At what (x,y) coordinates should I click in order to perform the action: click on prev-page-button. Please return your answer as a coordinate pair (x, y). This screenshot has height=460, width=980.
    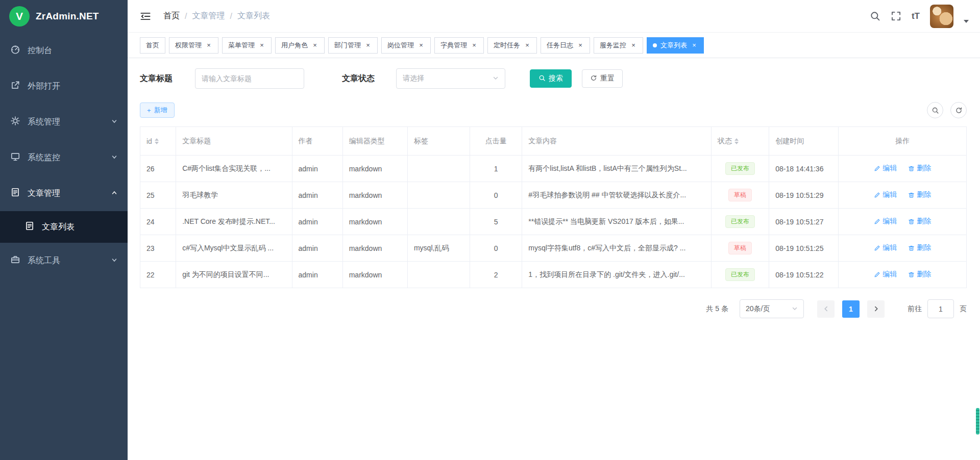
    Looking at the image, I should click on (826, 309).